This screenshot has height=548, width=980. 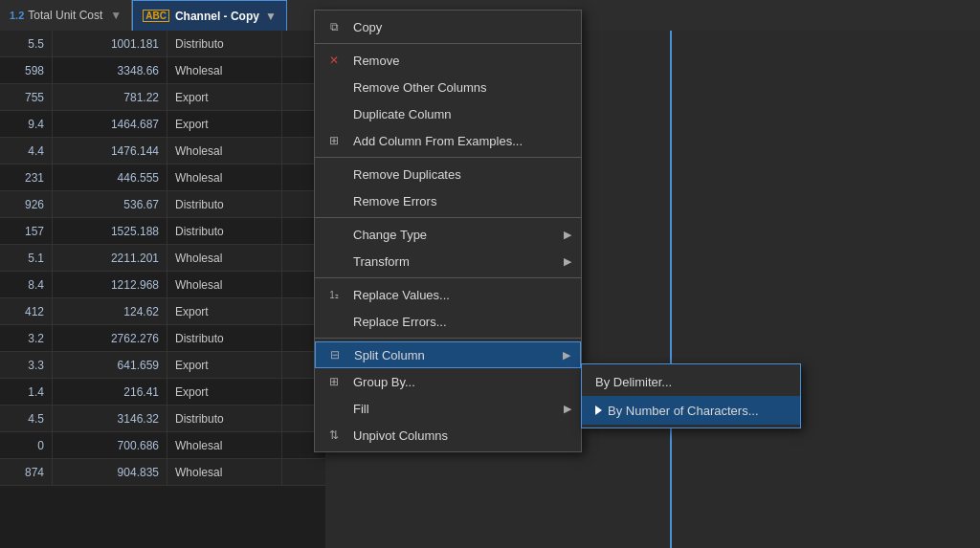 What do you see at coordinates (116, 15) in the screenshot?
I see `tab-dropdown-arrow: ▼` at bounding box center [116, 15].